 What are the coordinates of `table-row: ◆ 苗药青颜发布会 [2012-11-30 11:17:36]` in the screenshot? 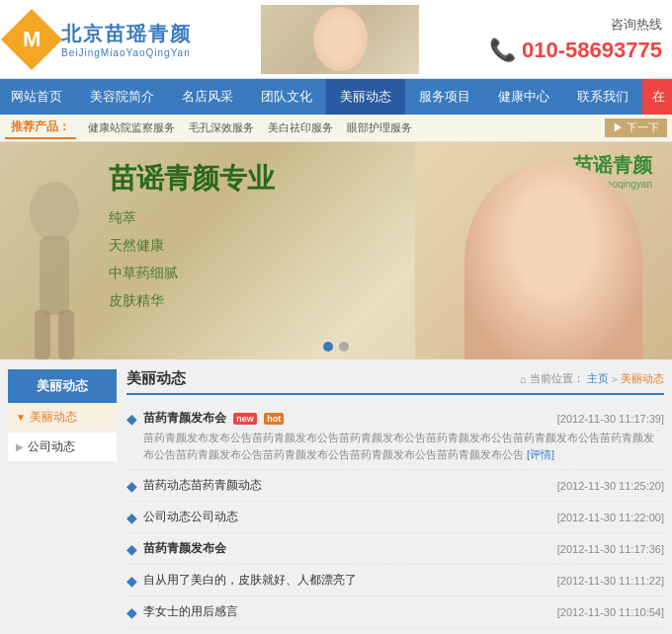 It's located at (395, 549).